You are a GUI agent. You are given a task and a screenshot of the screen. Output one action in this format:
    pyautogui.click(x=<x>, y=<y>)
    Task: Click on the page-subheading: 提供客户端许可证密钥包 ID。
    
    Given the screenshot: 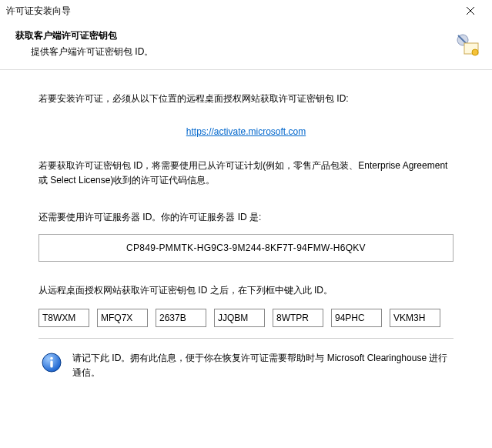 What is the action you would take?
    pyautogui.click(x=246, y=52)
    